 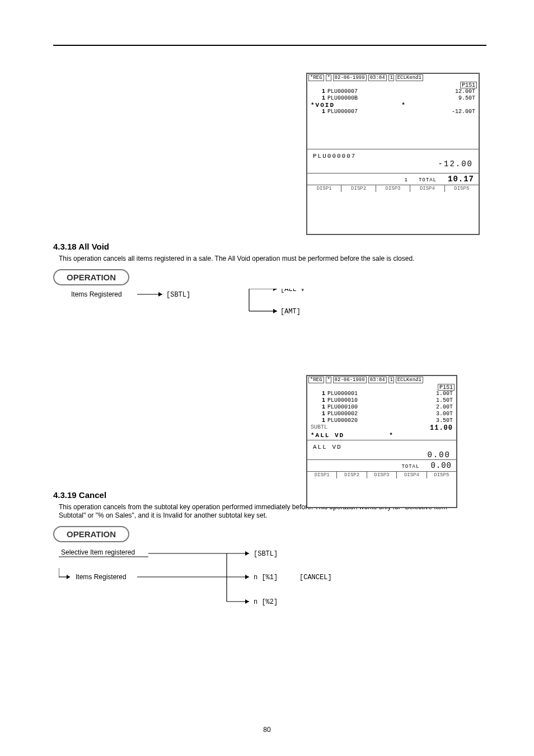 What do you see at coordinates (404, 105) in the screenshot?
I see `void-right: *` at bounding box center [404, 105].